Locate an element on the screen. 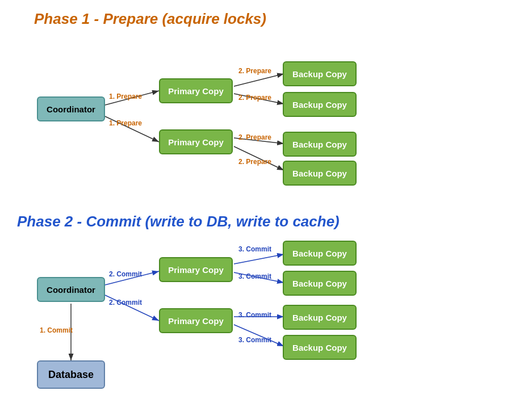 The image size is (511, 420). label-commit3d: 3. Commit is located at coordinates (255, 340).